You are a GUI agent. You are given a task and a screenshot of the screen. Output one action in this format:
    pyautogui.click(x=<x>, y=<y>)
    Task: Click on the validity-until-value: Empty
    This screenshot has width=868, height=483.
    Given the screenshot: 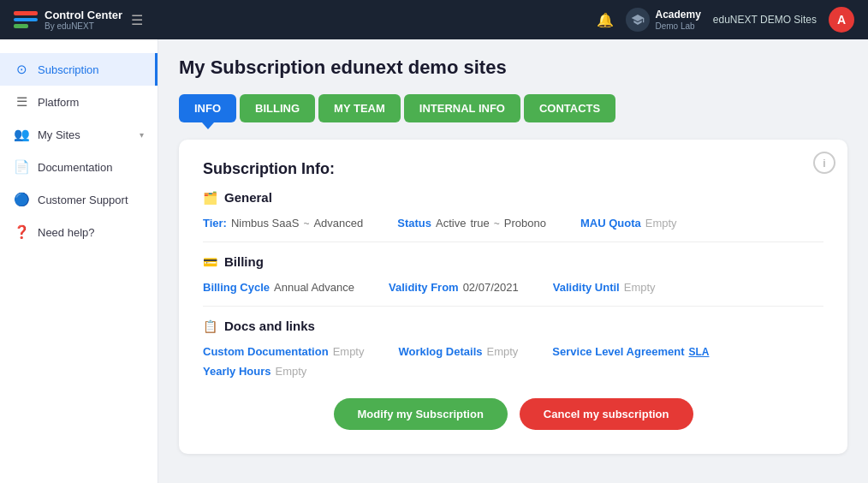 What is the action you would take?
    pyautogui.click(x=640, y=288)
    